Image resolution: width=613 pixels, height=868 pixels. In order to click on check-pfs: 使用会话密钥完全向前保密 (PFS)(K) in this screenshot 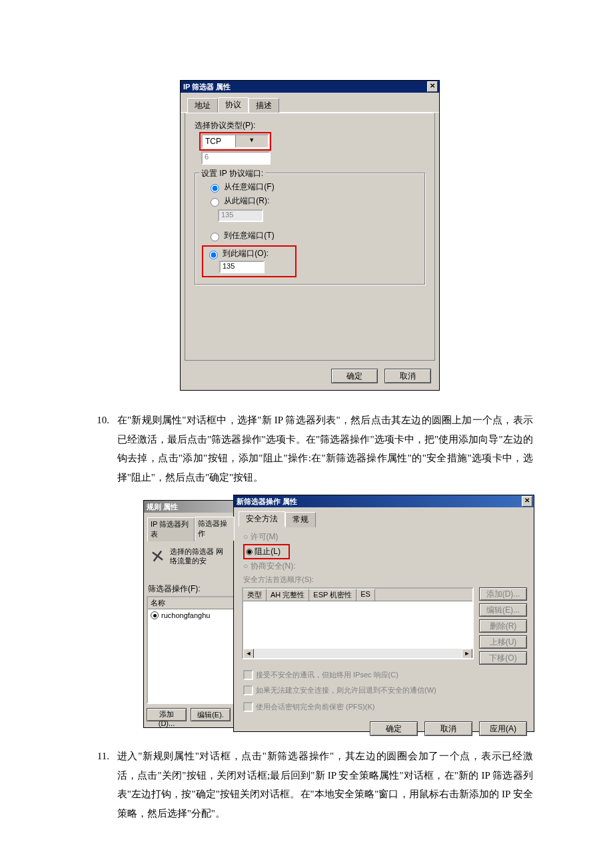, I will do `click(388, 707)`.